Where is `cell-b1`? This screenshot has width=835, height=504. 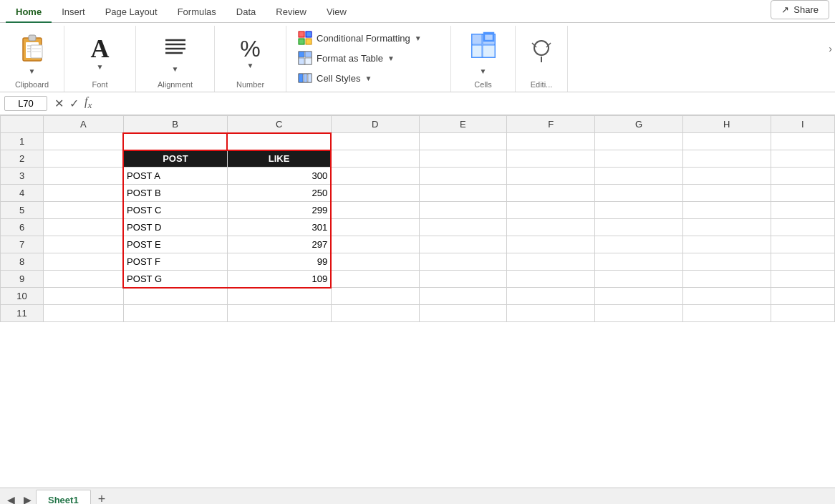
cell-b1 is located at coordinates (175, 142).